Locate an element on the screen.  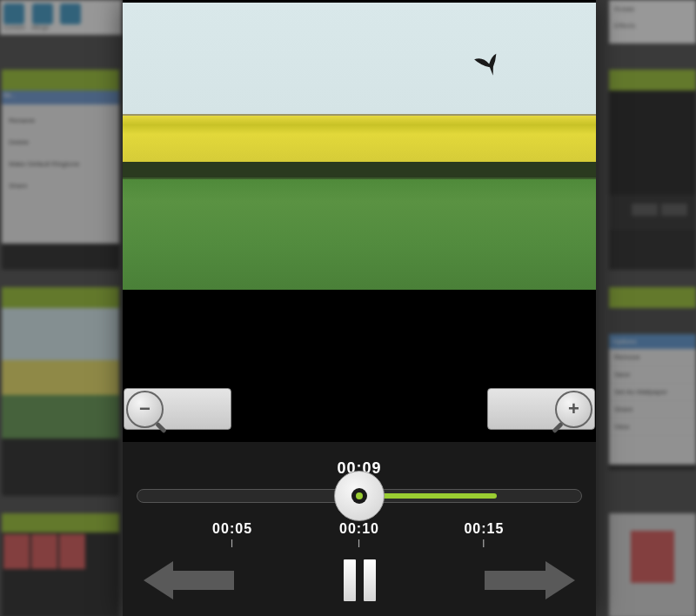
marker-label: 00:05 is located at coordinates (232, 529).